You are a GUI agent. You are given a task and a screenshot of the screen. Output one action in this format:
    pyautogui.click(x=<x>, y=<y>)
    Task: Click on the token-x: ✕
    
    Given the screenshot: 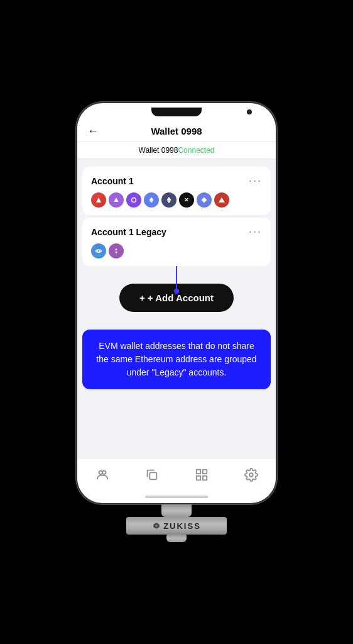 What is the action you would take?
    pyautogui.click(x=187, y=200)
    